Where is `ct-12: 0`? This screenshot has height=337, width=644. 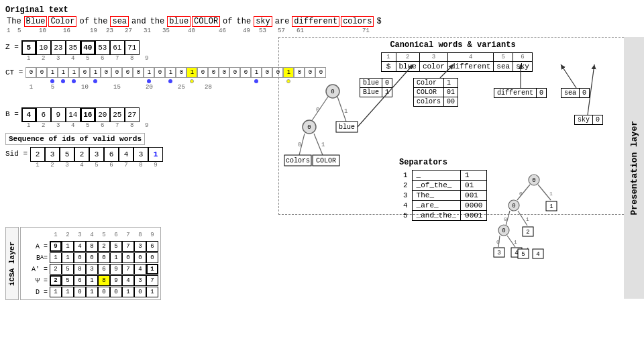 ct-12: 0 is located at coordinates (160, 73).